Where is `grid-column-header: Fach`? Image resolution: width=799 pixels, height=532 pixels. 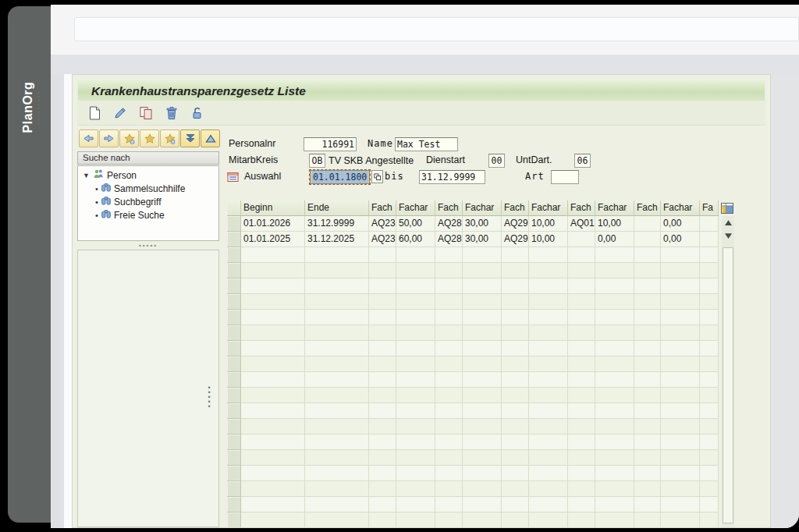 grid-column-header: Fach is located at coordinates (582, 208).